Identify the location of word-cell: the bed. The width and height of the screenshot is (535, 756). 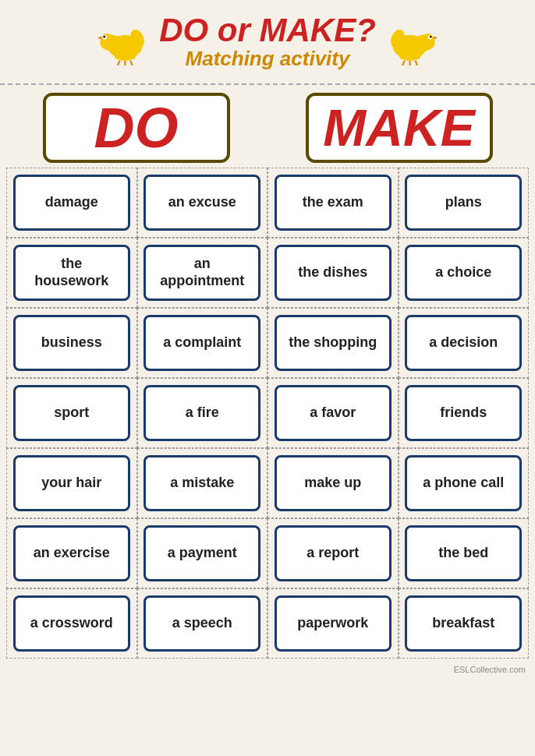
(464, 553).